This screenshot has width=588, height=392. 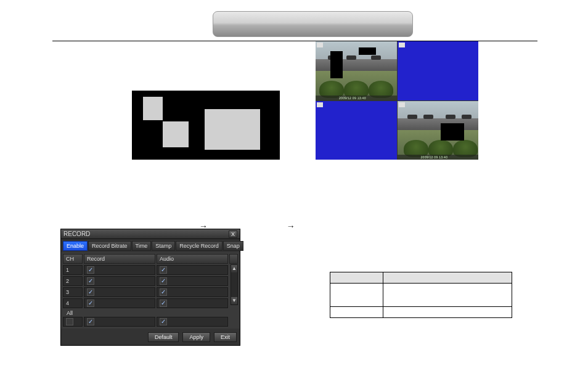 I want to click on tab-stamp: Stamp, so click(x=163, y=246).